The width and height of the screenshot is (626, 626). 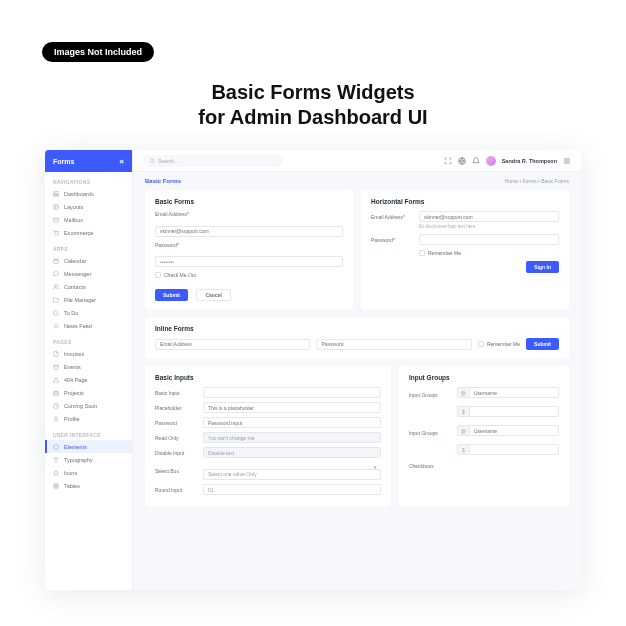 I want to click on sidebar-item-to-do: To Do, so click(x=88, y=312).